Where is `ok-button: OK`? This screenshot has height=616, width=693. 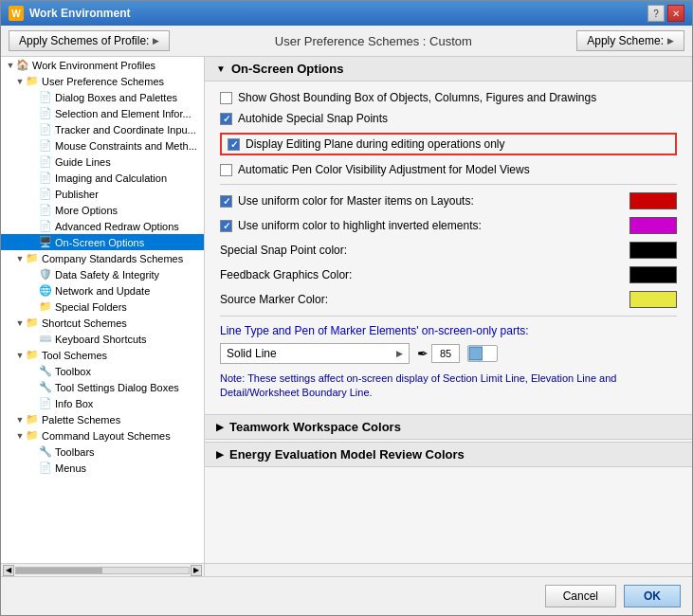
ok-button: OK is located at coordinates (652, 596).